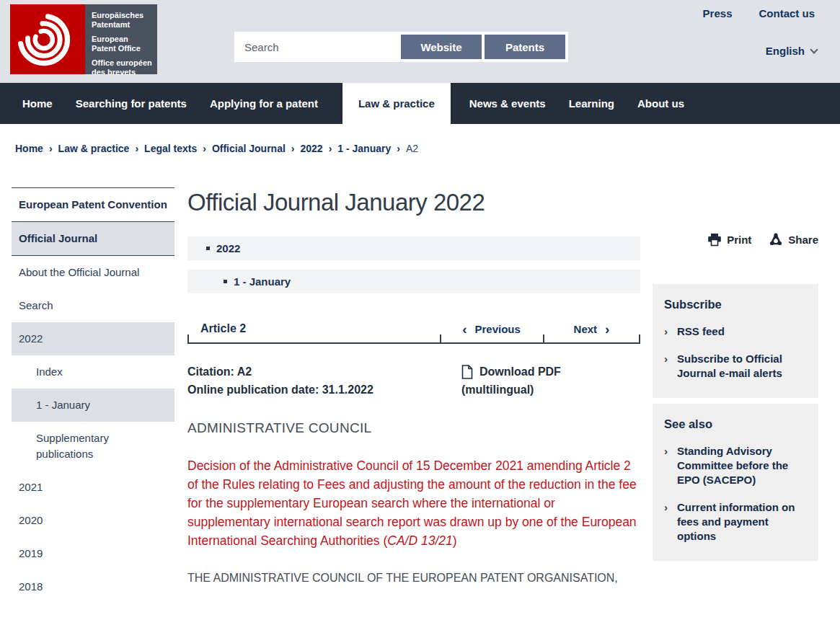 Image resolution: width=840 pixels, height=625 pixels. What do you see at coordinates (93, 520) in the screenshot?
I see `sidebar-item-2020: 2020` at bounding box center [93, 520].